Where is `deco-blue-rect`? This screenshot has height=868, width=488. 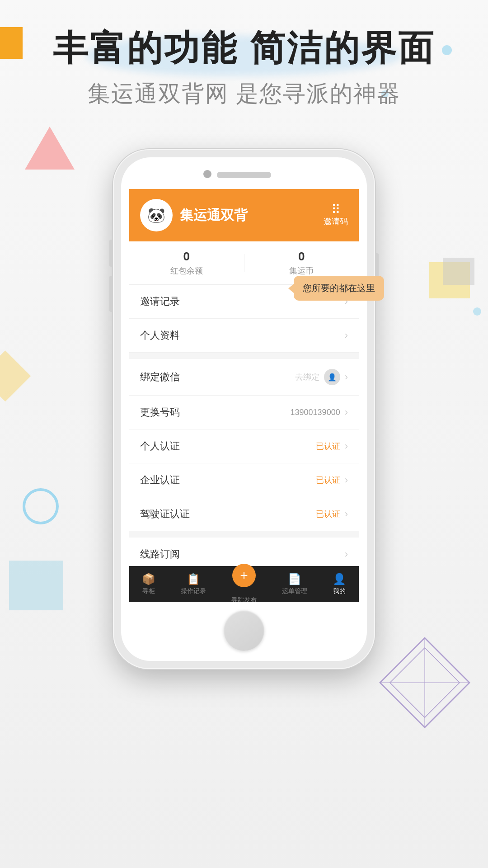
deco-blue-rect is located at coordinates (36, 585).